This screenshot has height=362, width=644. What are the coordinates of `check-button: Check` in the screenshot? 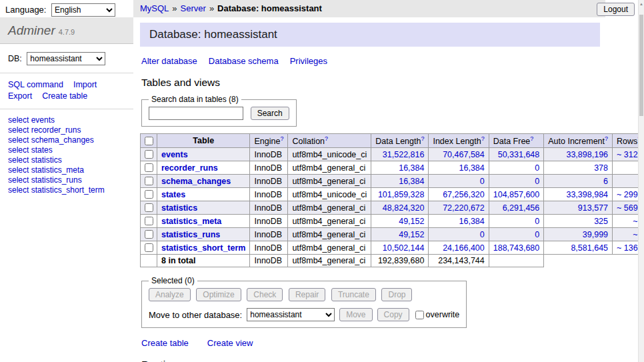 It's located at (265, 295).